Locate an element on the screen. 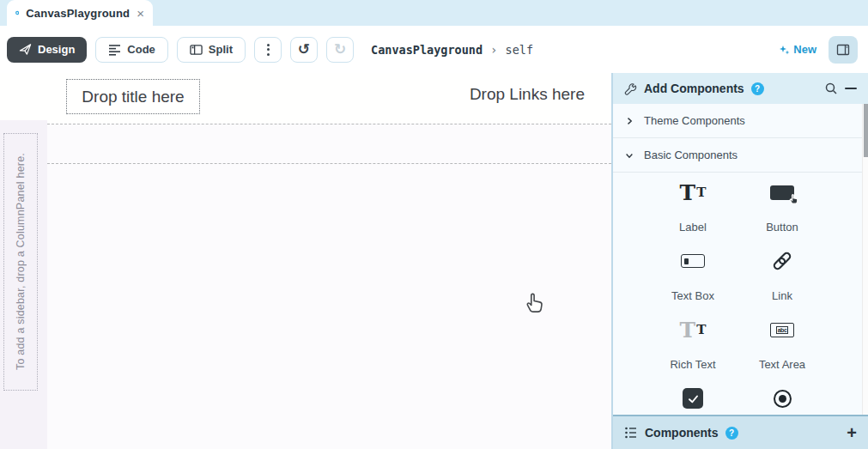 The height and width of the screenshot is (449, 868). sparkle-icon is located at coordinates (785, 50).